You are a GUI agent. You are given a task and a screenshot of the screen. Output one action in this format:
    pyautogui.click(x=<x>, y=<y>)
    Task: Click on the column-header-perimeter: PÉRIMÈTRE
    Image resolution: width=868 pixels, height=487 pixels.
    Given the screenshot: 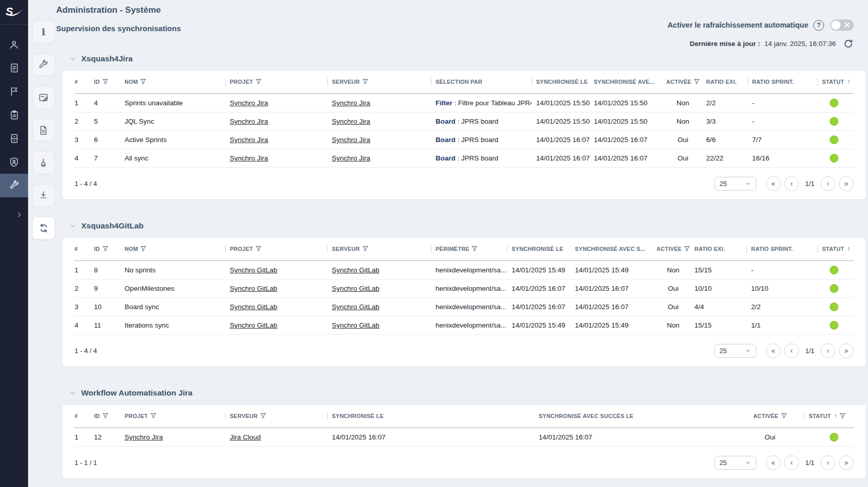 What is the action you would take?
    pyautogui.click(x=469, y=249)
    